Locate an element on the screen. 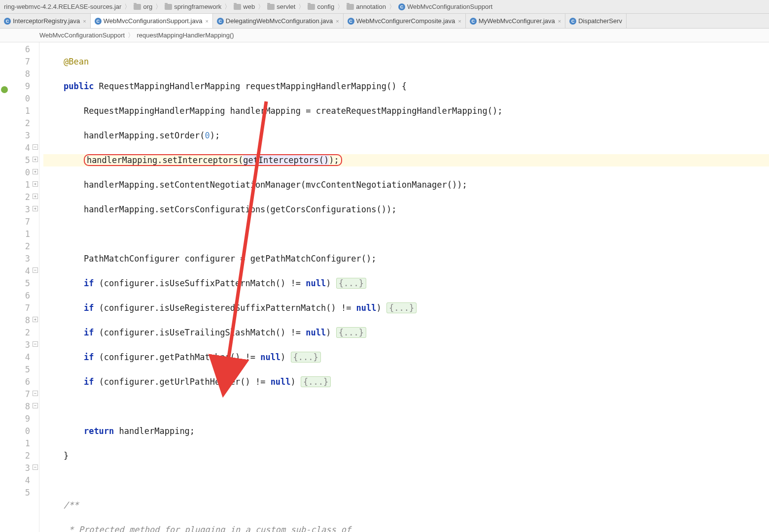  crumb-web: web is located at coordinates (245, 7).